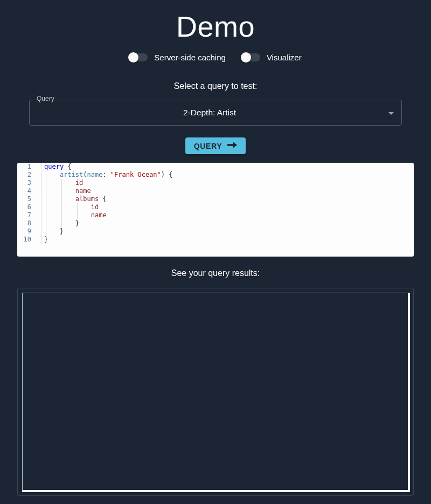  I want to click on code-line: 4│ │ name, so click(215, 191).